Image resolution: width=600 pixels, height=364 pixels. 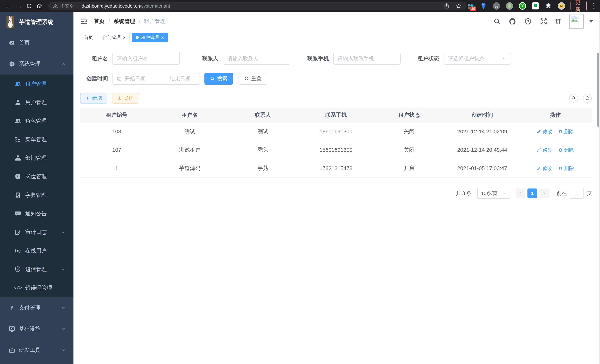 I want to click on browser-reload-button, so click(x=29, y=6).